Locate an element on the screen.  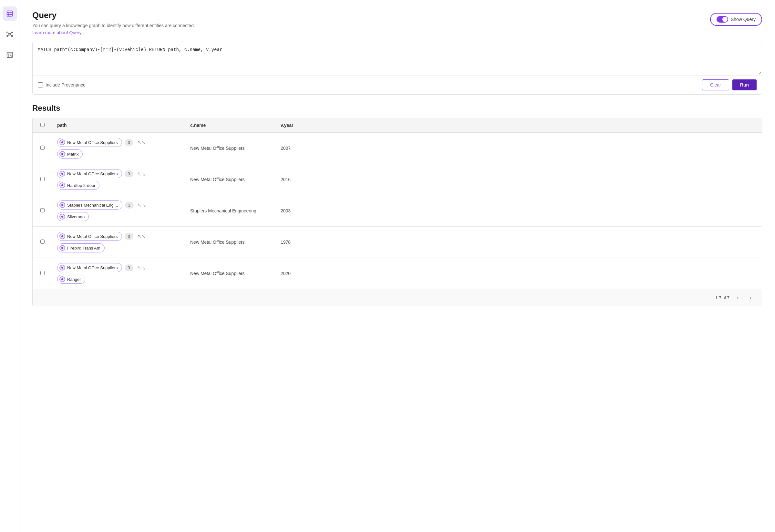
table-header: path c.name v.year is located at coordinates (397, 125).